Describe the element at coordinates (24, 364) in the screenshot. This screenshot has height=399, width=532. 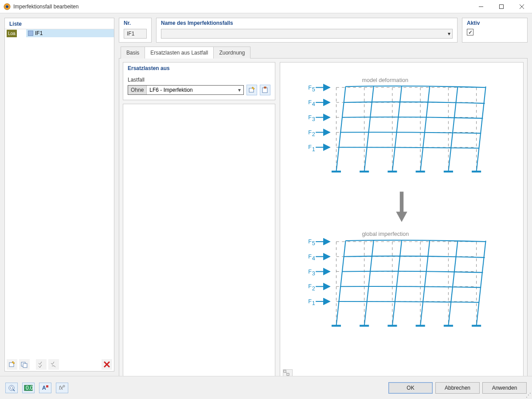
I see `copy-item-button` at that location.